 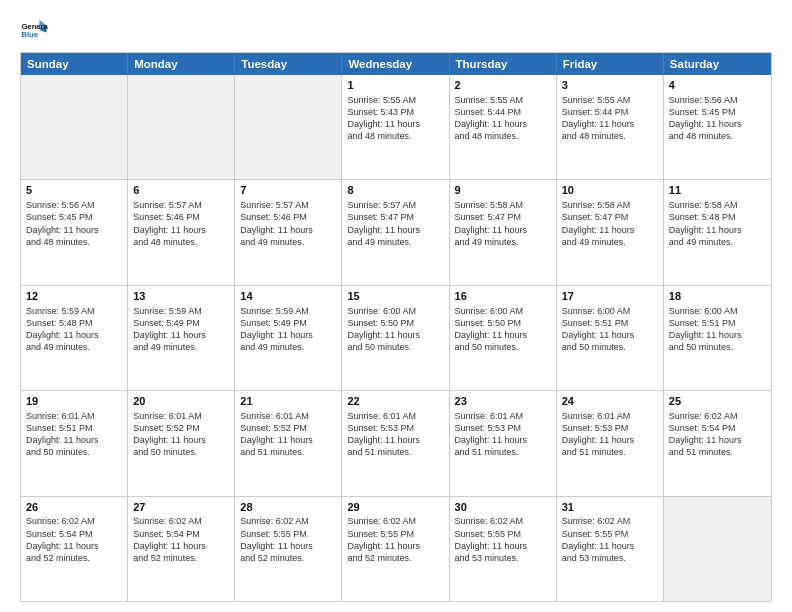 I want to click on day-number: 10, so click(x=610, y=190).